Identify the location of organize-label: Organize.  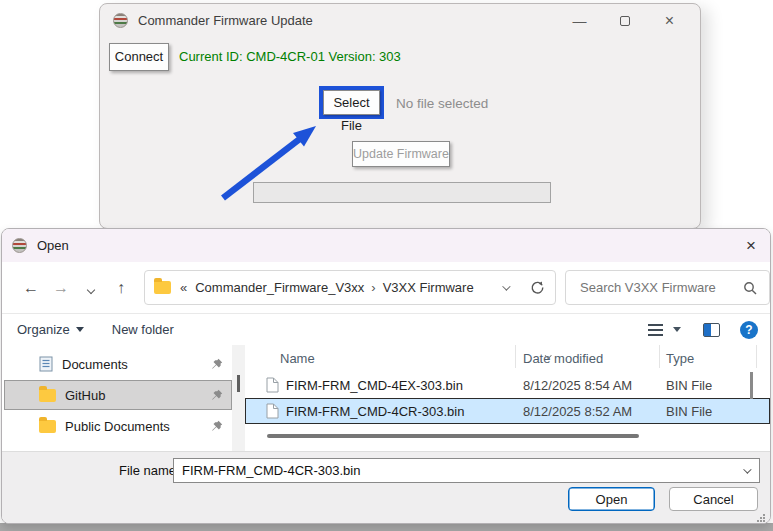
(44, 330).